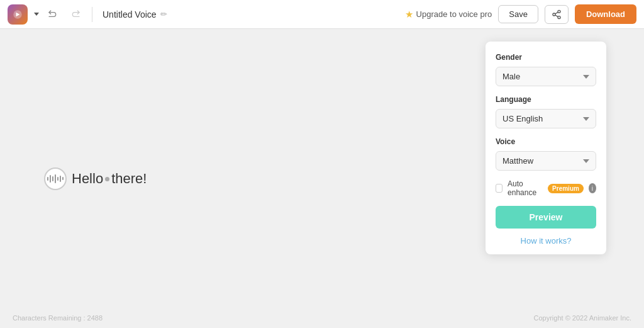  What do you see at coordinates (87, 179) in the screenshot?
I see `hello-text-value: Hello` at bounding box center [87, 179].